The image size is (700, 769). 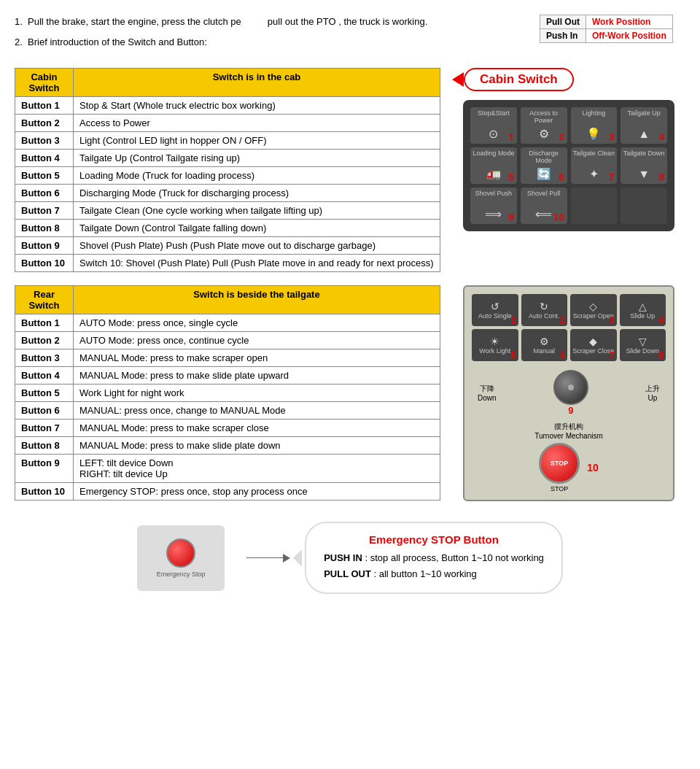 I want to click on rear-btn9-desc: LEFT: tilt device DownRIGHT: tilt device…, so click(x=257, y=468).